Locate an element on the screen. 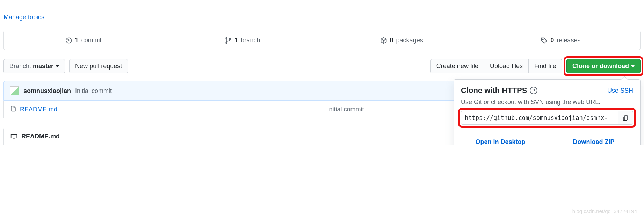 This screenshot has width=644, height=217. file-icon is located at coordinates (13, 110).